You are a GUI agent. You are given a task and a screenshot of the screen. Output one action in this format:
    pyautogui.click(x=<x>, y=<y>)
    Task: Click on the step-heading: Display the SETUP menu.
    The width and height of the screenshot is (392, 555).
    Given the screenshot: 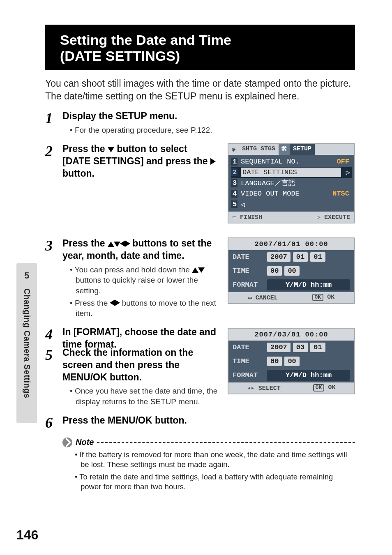 What is the action you would take?
    pyautogui.click(x=209, y=116)
    